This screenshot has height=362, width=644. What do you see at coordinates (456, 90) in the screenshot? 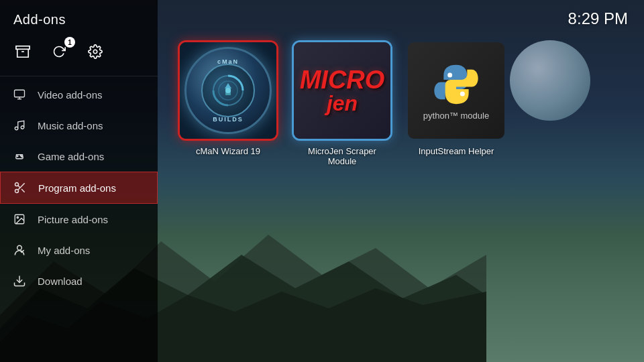
I see `inputstream-background: python™ module` at bounding box center [456, 90].